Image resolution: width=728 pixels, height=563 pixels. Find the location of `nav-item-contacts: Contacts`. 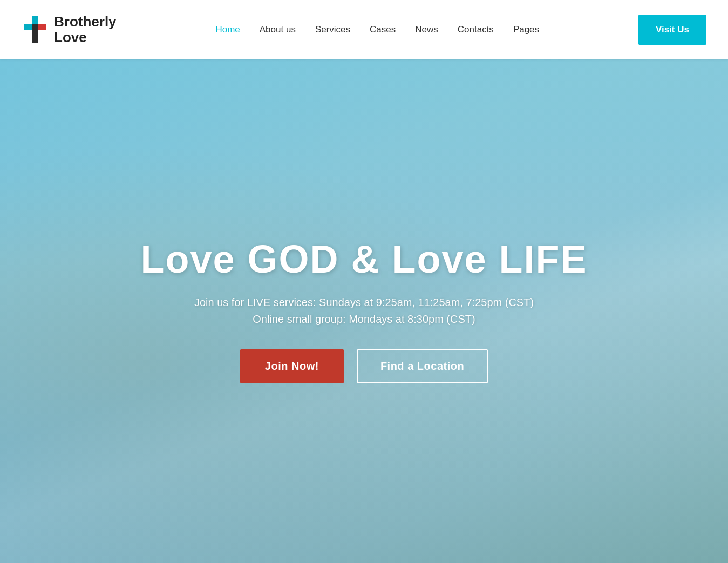

nav-item-contacts: Contacts is located at coordinates (476, 30).